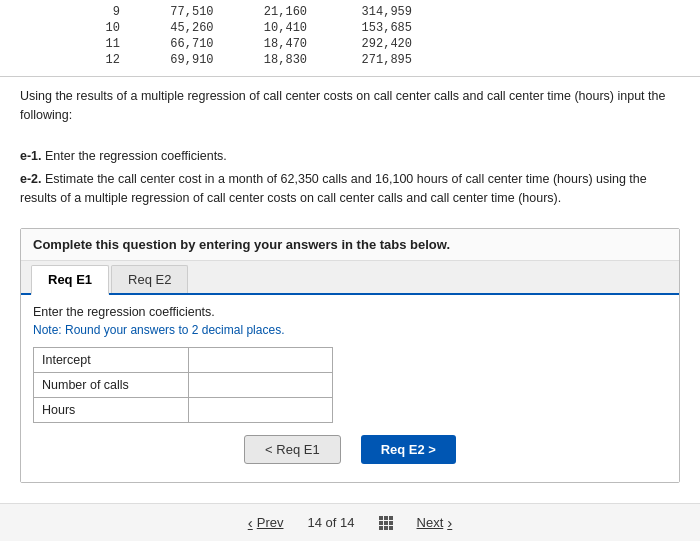  What do you see at coordinates (334, 188) in the screenshot?
I see `e2-text: Estimate the call center cost in a month…` at bounding box center [334, 188].